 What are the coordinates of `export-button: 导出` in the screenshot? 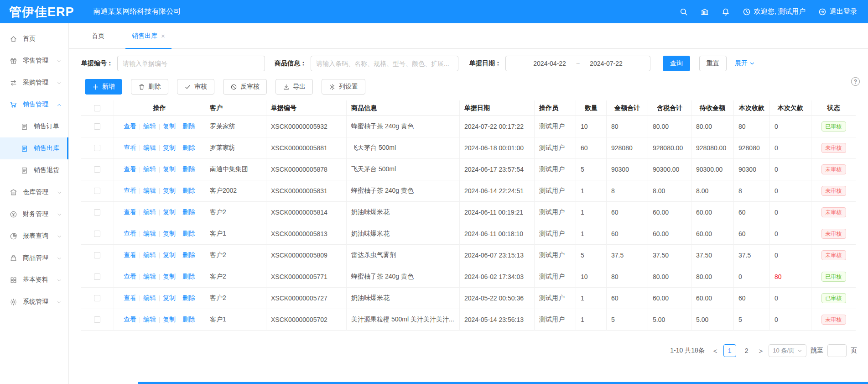 It's located at (294, 87).